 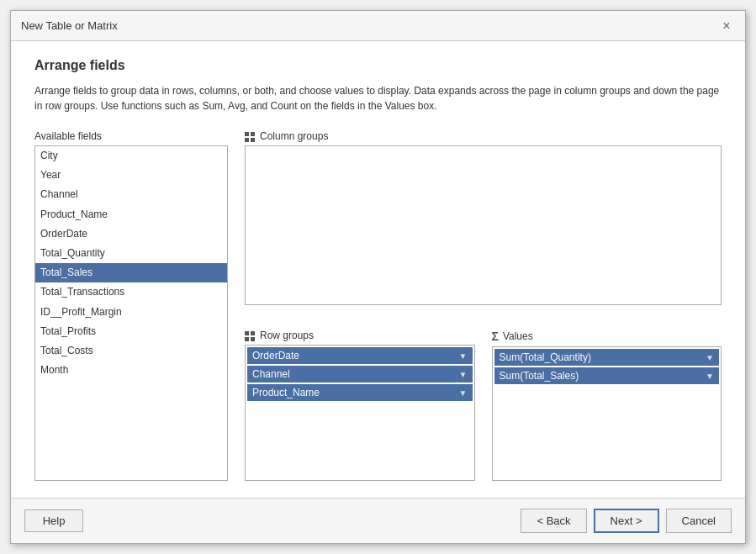 What do you see at coordinates (553, 521) in the screenshot?
I see `back-button: < Back` at bounding box center [553, 521].